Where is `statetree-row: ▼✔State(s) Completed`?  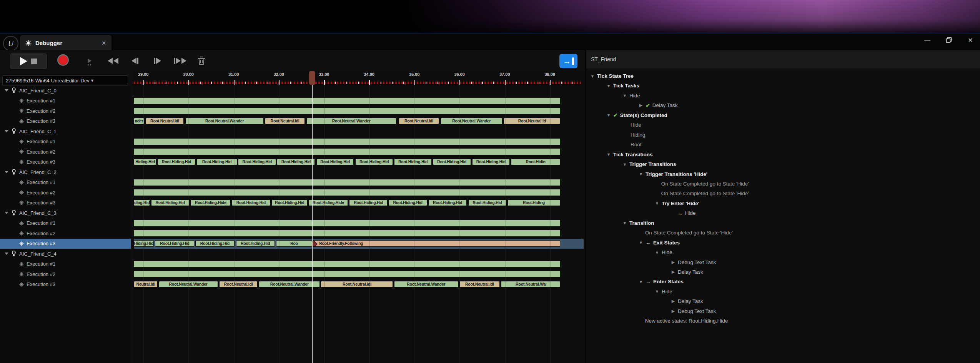 statetree-row: ▼✔State(s) Completed is located at coordinates (637, 115).